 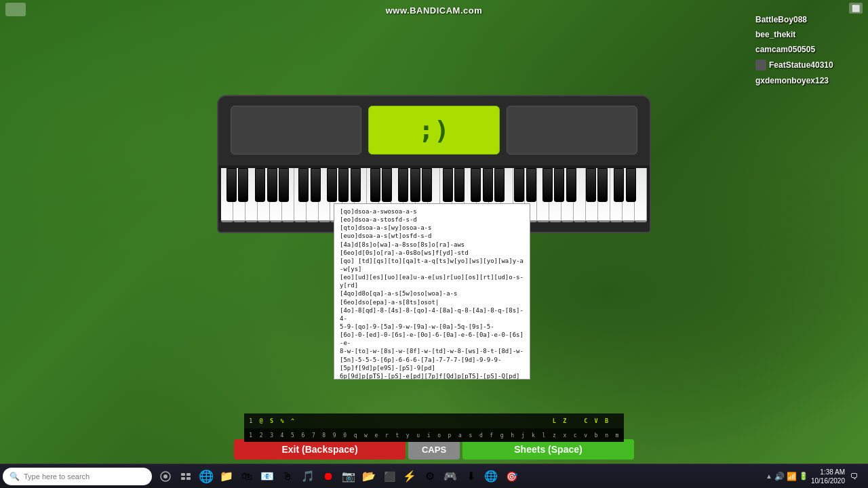 I want to click on taskbar-taskview-icon, so click(x=186, y=476).